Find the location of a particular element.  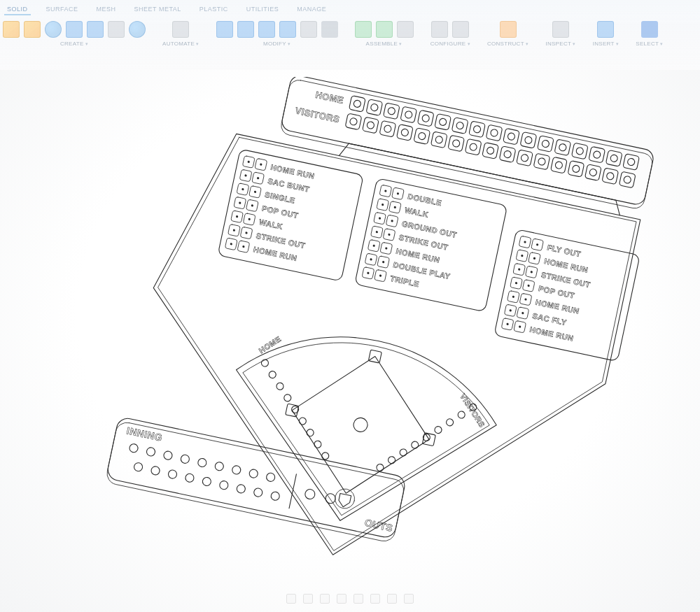

tab-mesh: MESH is located at coordinates (106, 10).